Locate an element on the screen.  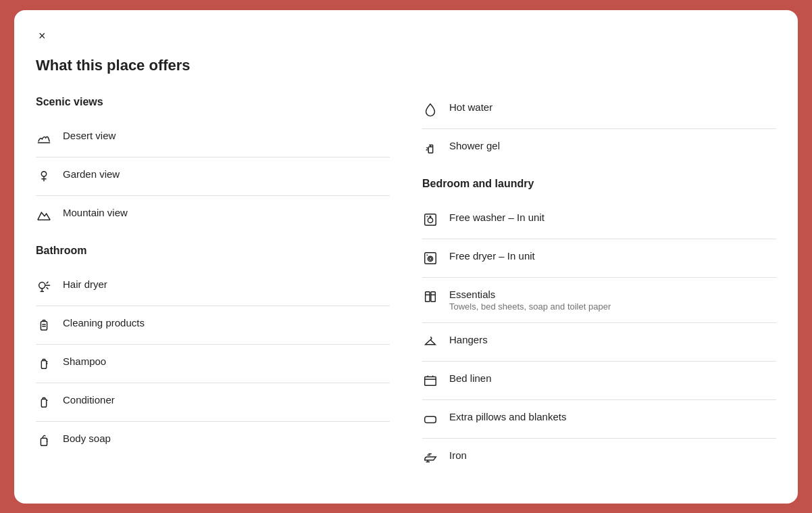
bed-linen-name: Bed linen is located at coordinates (470, 378).